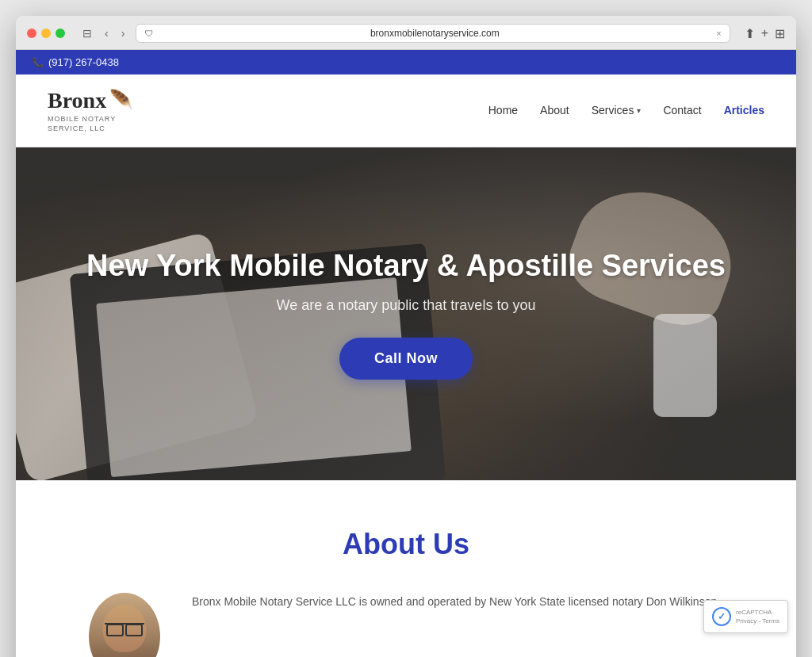 The width and height of the screenshot is (812, 657). What do you see at coordinates (60, 33) in the screenshot?
I see `maximize-dot` at bounding box center [60, 33].